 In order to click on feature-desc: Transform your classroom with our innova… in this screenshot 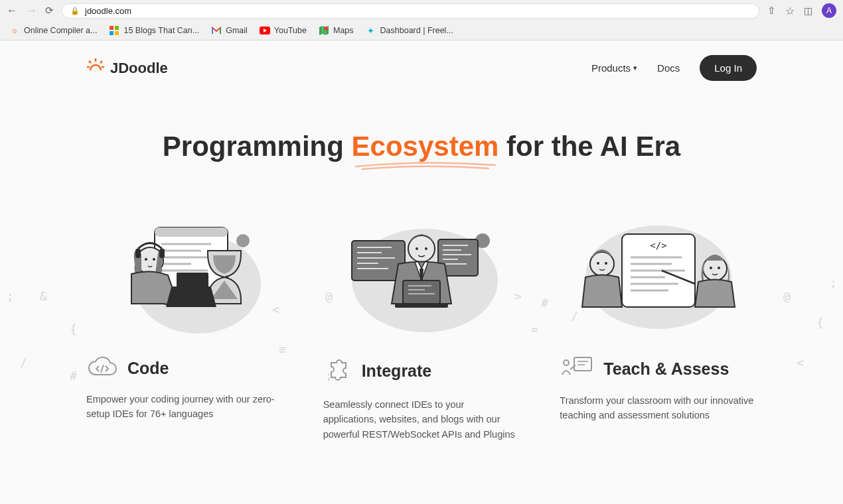, I will do `click(658, 409)`.